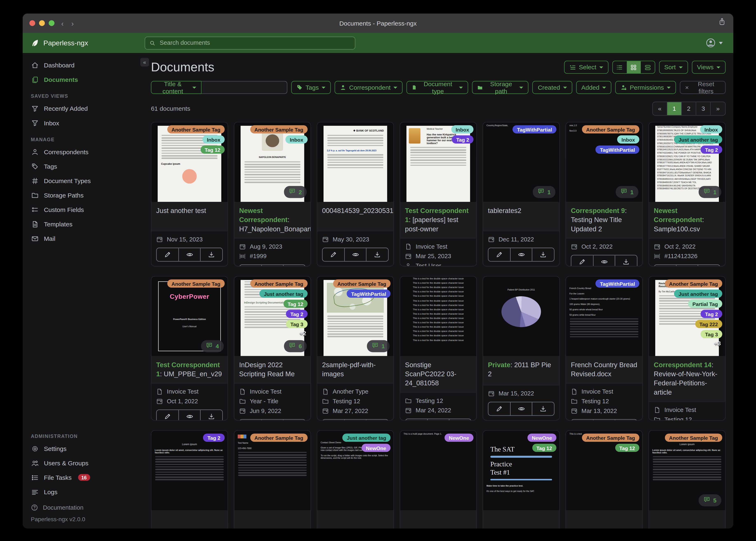  I want to click on pagination-next-button: », so click(718, 109).